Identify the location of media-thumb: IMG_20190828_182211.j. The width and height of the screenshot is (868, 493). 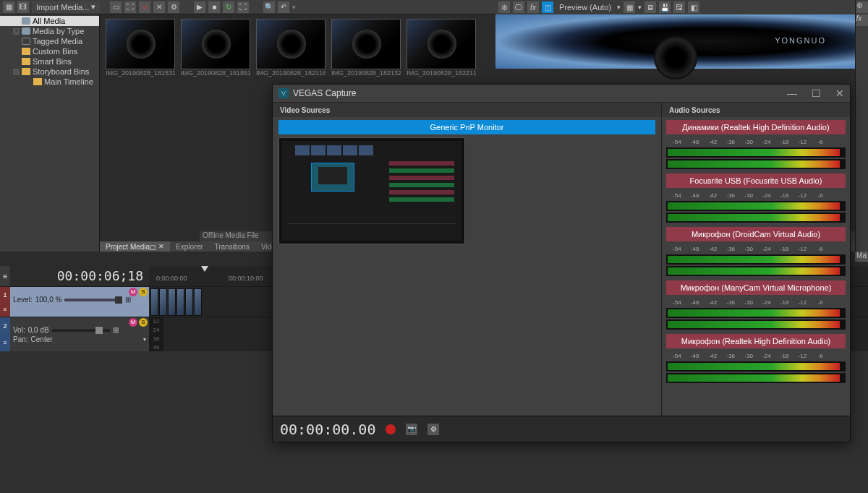
(441, 48).